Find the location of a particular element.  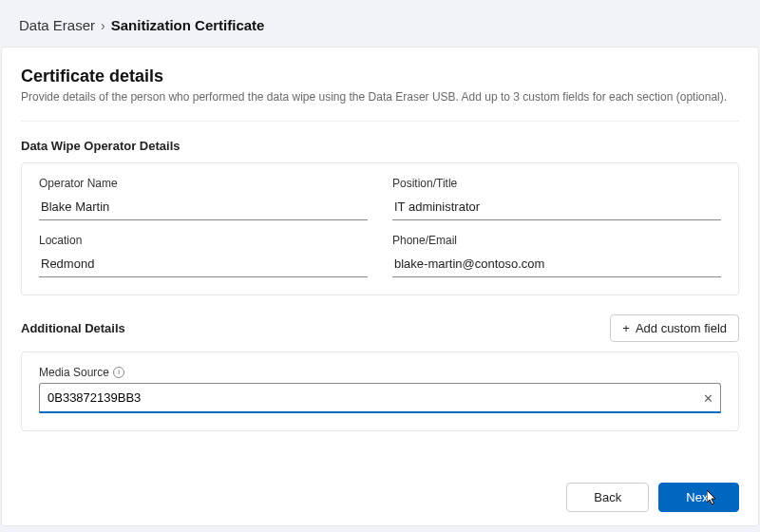

position-label: Position/Title is located at coordinates (557, 183).